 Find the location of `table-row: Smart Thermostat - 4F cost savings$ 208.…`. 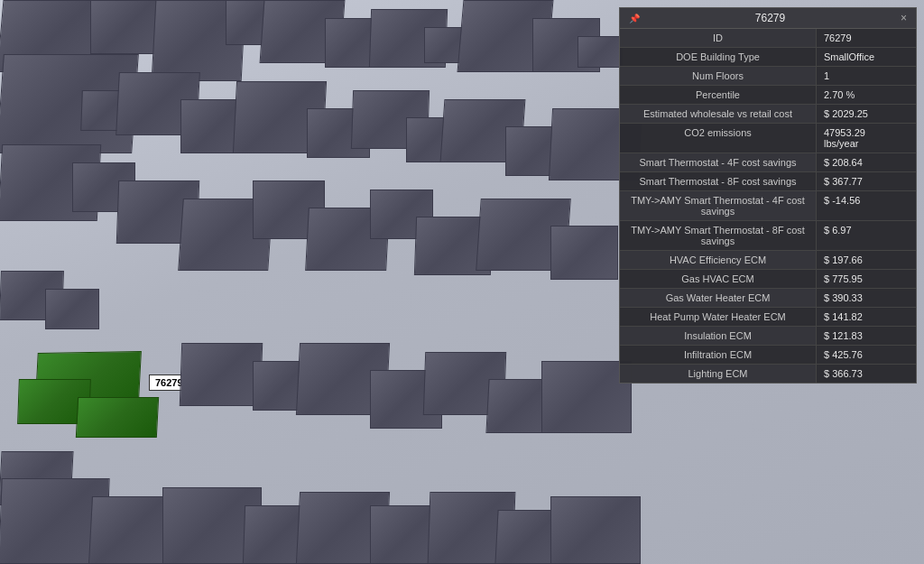

table-row: Smart Thermostat - 4F cost savings$ 208.… is located at coordinates (768, 162).